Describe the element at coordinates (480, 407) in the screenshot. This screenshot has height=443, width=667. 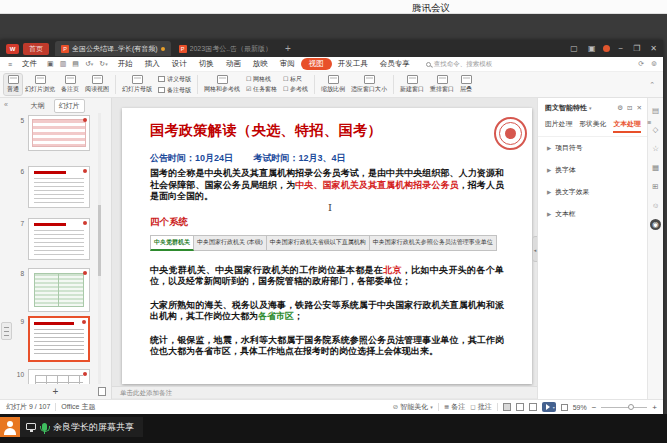
I see `comments-toggle: ◻ 批注` at that location.